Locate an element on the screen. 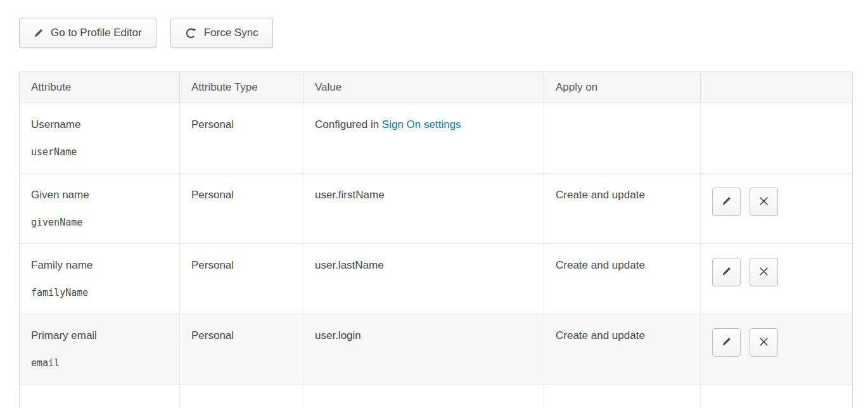 This screenshot has width=868, height=408. header-actions is located at coordinates (777, 87).